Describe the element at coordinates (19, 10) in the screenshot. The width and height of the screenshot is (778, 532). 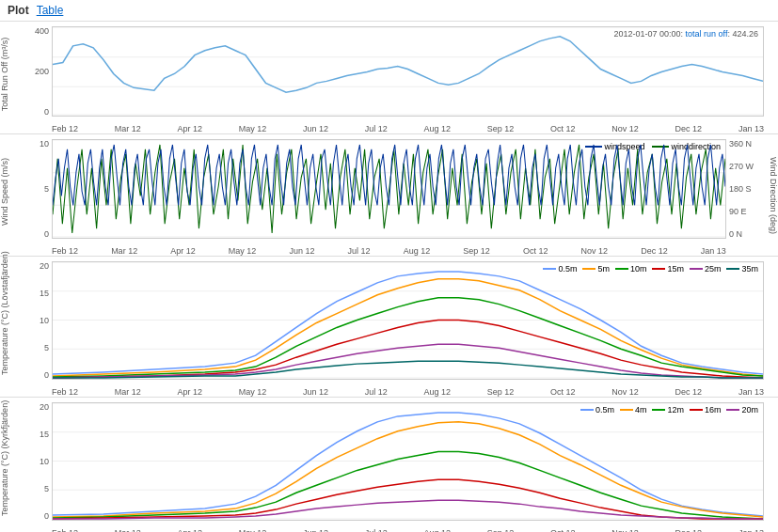
I see `plot-tab: Plot` at that location.